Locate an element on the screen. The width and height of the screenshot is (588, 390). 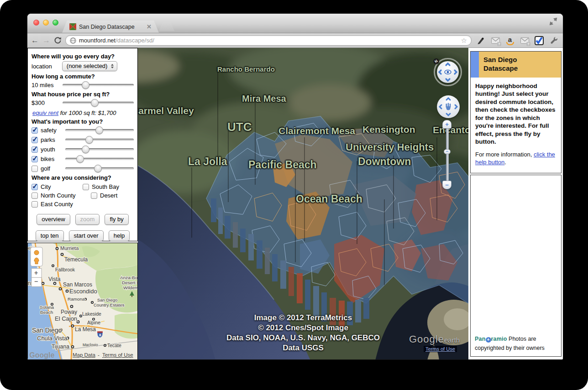
checkbox-parks is located at coordinates (35, 140).